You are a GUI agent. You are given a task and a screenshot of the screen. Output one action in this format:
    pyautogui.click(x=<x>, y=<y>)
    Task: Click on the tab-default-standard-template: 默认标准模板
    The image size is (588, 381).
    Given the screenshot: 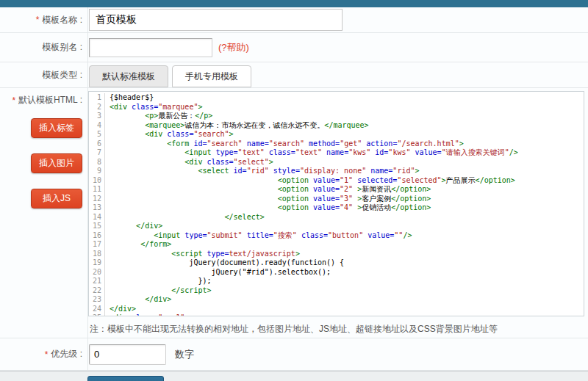 What is the action you would take?
    pyautogui.click(x=129, y=76)
    